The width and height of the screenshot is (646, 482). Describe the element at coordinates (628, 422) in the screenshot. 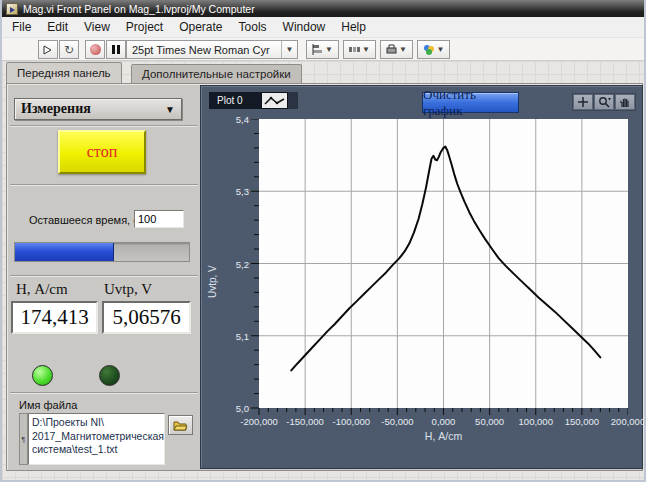

I see `x-tick: 200,000` at that location.